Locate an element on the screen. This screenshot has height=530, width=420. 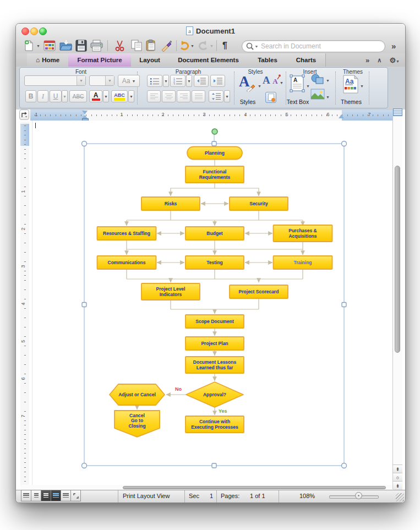
tab-home: ⌂Home is located at coordinates (50, 60).